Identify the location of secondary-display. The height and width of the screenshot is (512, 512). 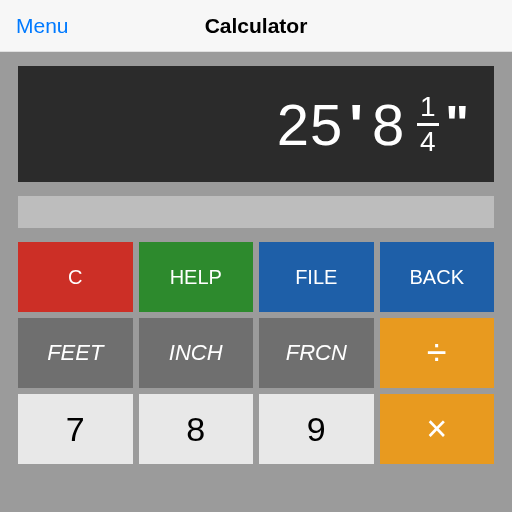
(256, 212).